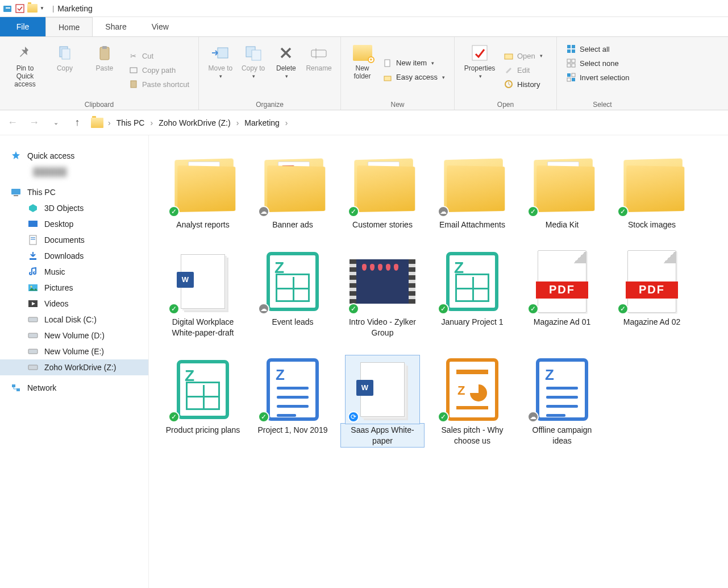 Image resolution: width=728 pixels, height=588 pixels. I want to click on rename-icon, so click(319, 53).